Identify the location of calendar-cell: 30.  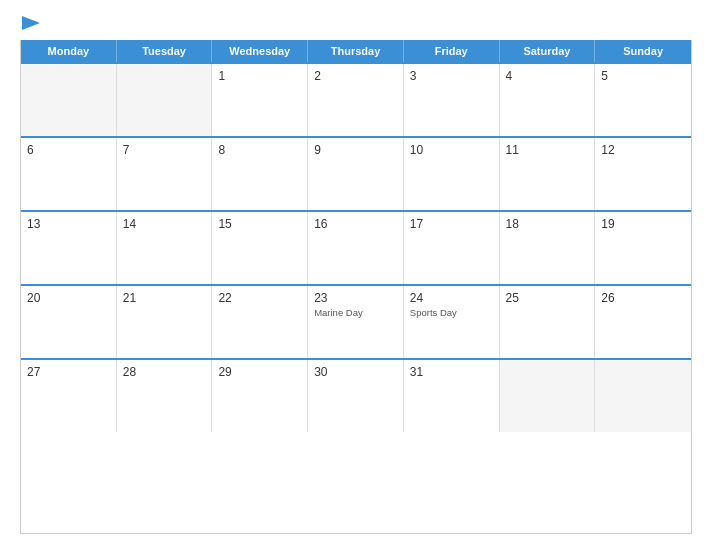
(356, 396).